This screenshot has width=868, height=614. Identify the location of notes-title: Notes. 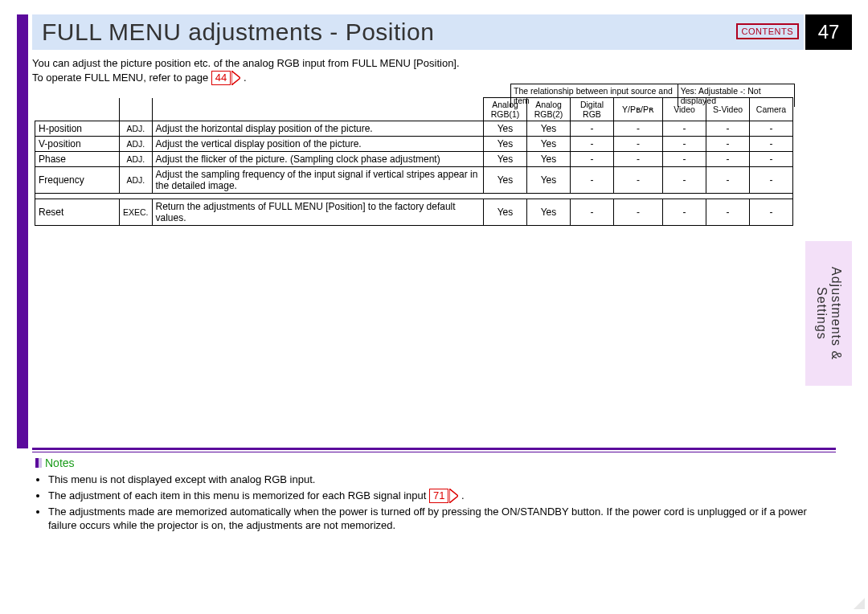
(432, 463).